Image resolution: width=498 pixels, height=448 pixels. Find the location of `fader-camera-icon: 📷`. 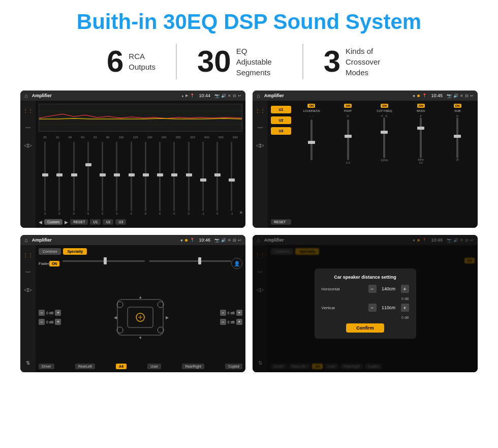

fader-camera-icon: 📷 is located at coordinates (217, 240).